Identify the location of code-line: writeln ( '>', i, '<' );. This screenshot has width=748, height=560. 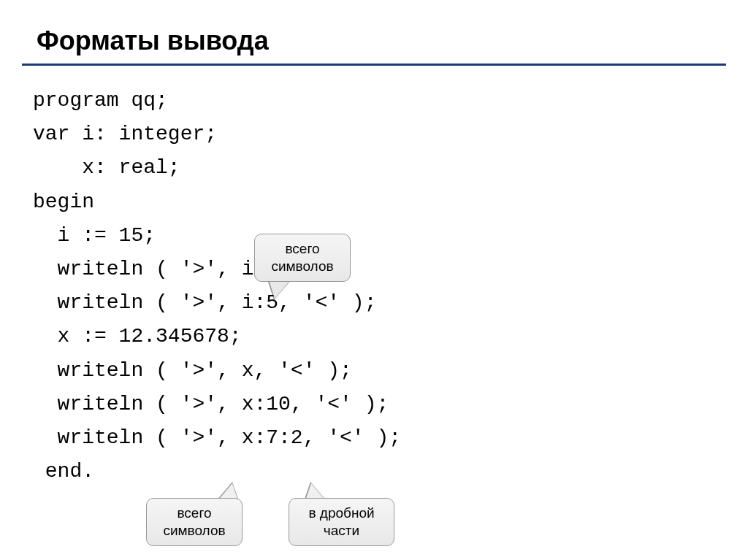
(390, 269).